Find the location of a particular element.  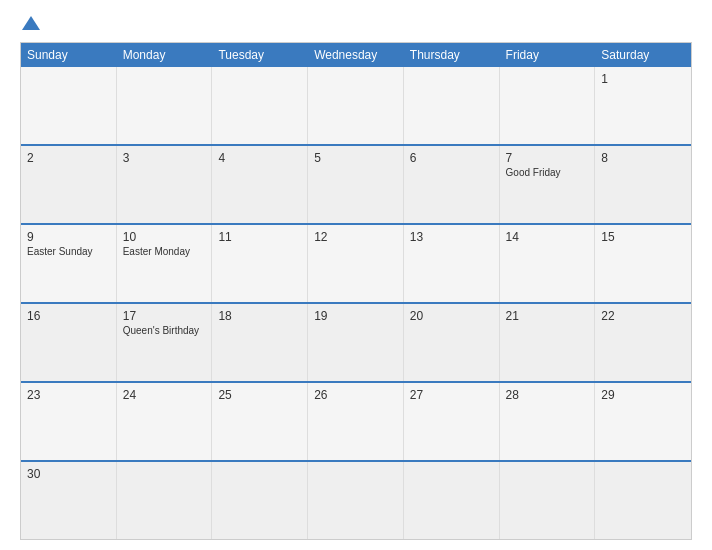

day-number: 12 is located at coordinates (356, 237).